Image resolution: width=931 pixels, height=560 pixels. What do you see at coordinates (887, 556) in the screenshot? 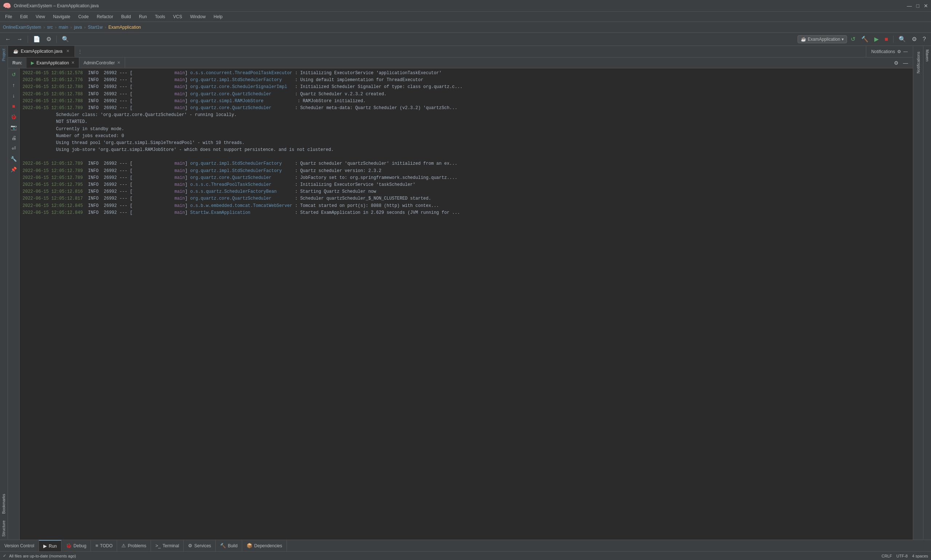
I see `line-endings: CRLF` at bounding box center [887, 556].